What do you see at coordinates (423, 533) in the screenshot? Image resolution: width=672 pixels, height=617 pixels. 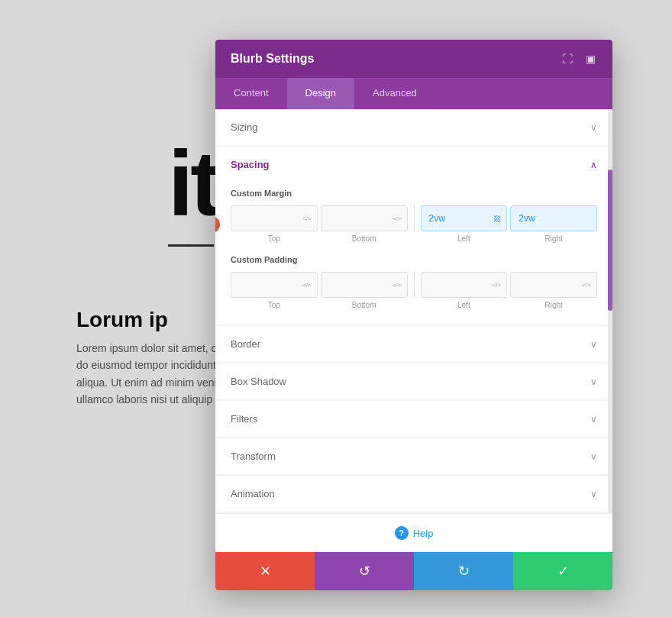 I see `help-label: Help` at bounding box center [423, 533].